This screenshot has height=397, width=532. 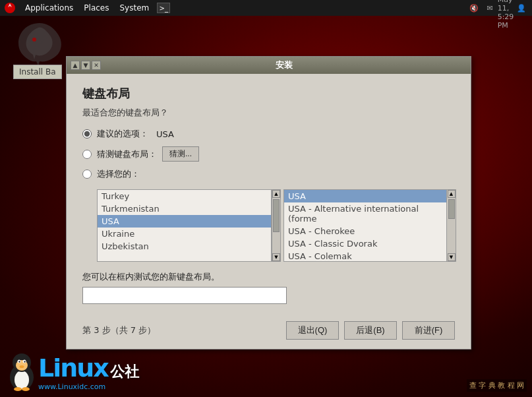 I want to click on install-base-button: Install Ba, so click(x=38, y=72).